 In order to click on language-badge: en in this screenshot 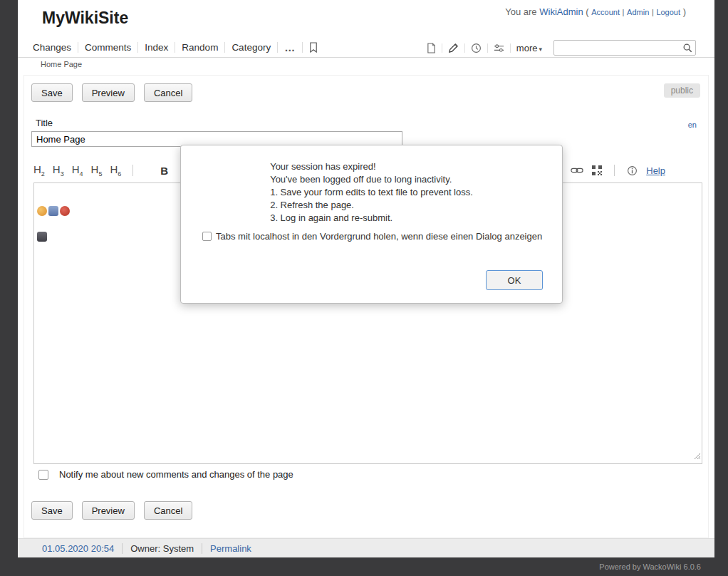, I will do `click(692, 125)`.